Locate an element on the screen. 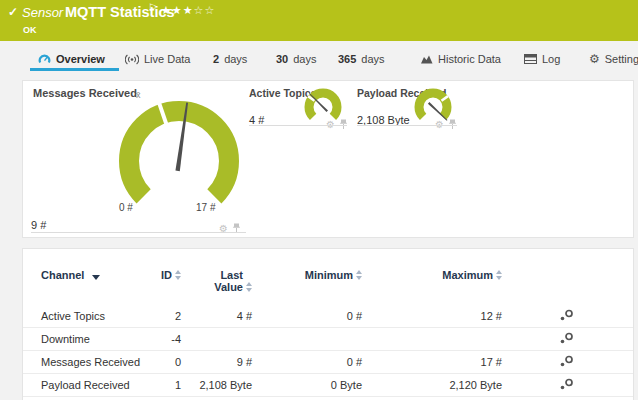  primary-gauge-value: 9 # is located at coordinates (38, 225).